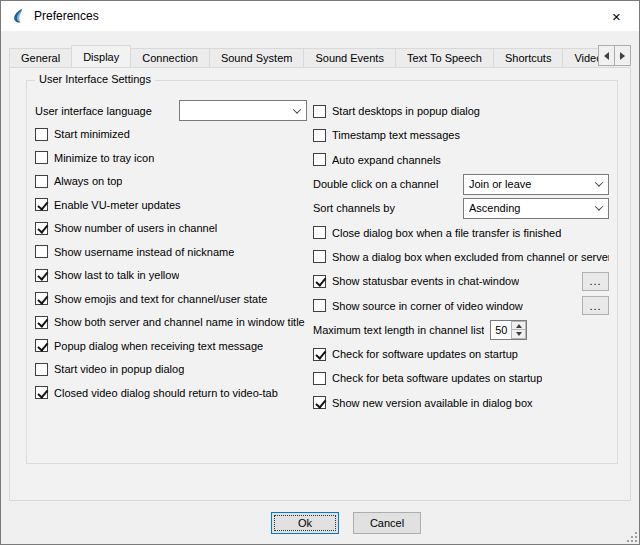  I want to click on show-user-count-checkbox, so click(42, 228).